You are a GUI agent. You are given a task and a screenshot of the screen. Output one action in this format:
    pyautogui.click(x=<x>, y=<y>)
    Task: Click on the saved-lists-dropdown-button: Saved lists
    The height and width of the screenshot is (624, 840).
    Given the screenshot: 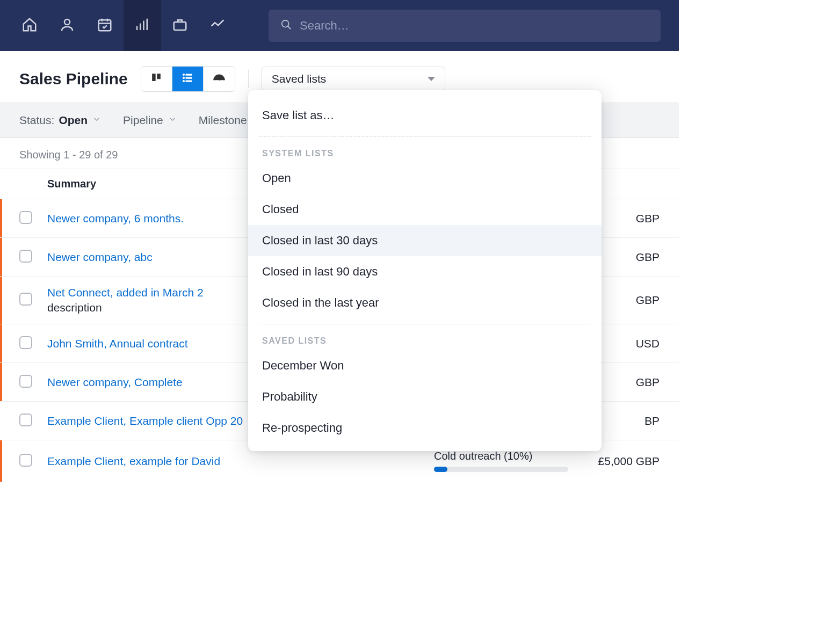 What is the action you would take?
    pyautogui.click(x=353, y=79)
    